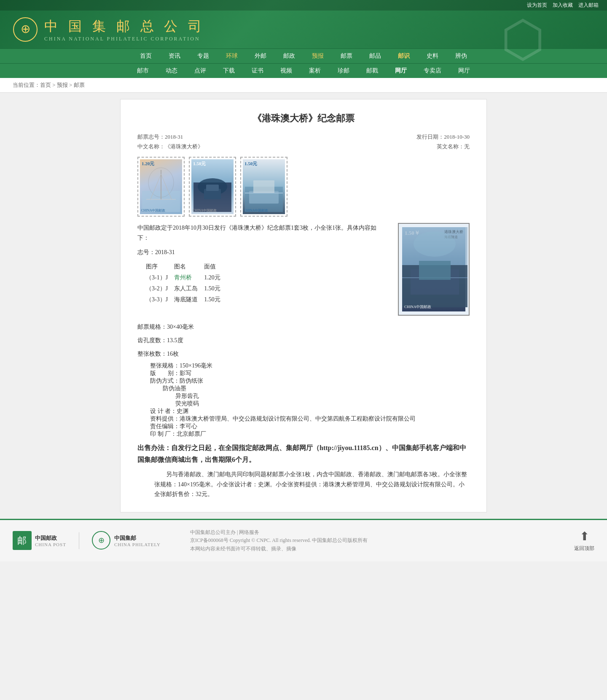 This screenshot has width=607, height=700. I want to click on breadcrumb: 当前位置：首页 > 预报 > 邮票, so click(304, 85).